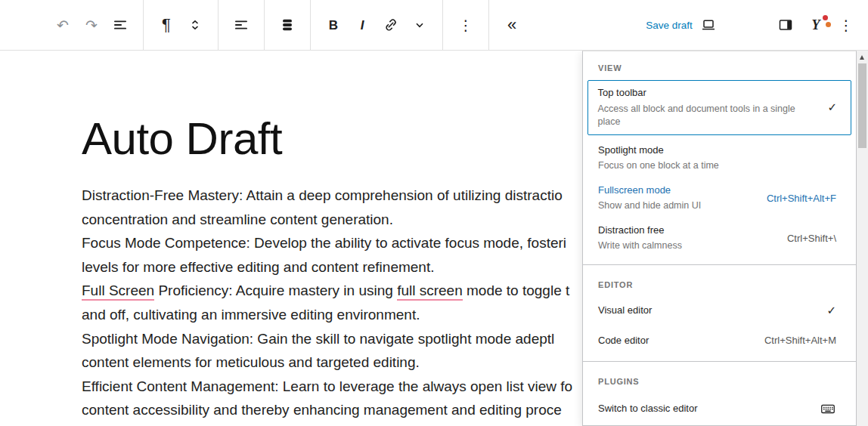 The width and height of the screenshot is (868, 426). I want to click on text-segment: and off, cultivating an immersive editin…, so click(251, 314).